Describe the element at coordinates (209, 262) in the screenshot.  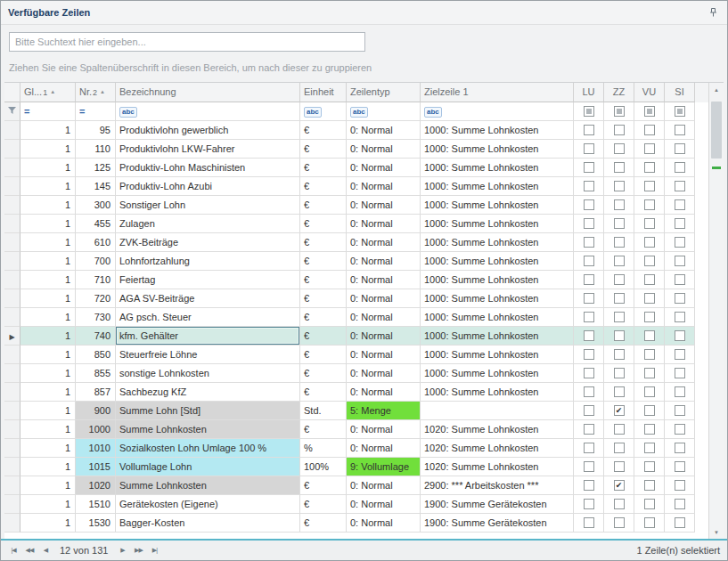
I see `cell-bezeichnung: Lohnfortzahlung` at that location.